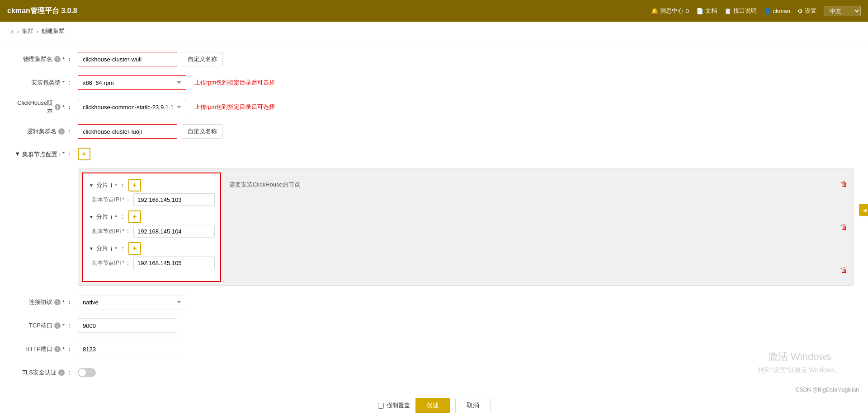 The image size is (868, 420). I want to click on override-checkbox, so click(381, 406).